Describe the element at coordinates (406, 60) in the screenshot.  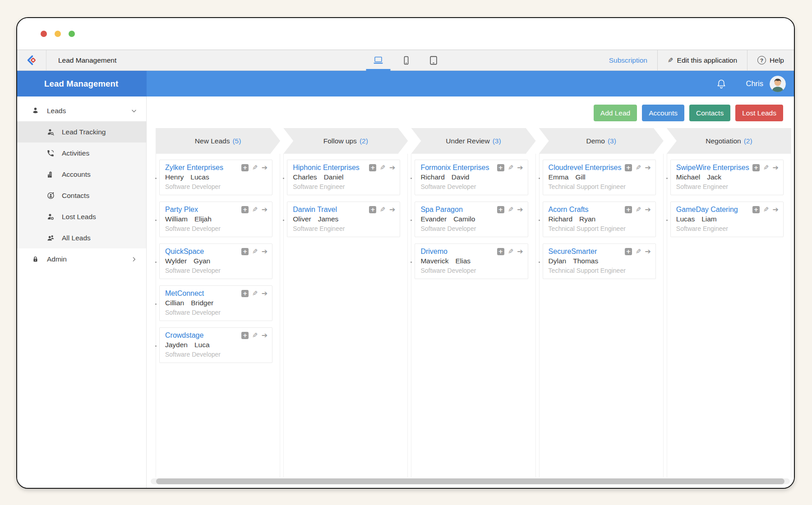
I see `phone-device-tab` at that location.